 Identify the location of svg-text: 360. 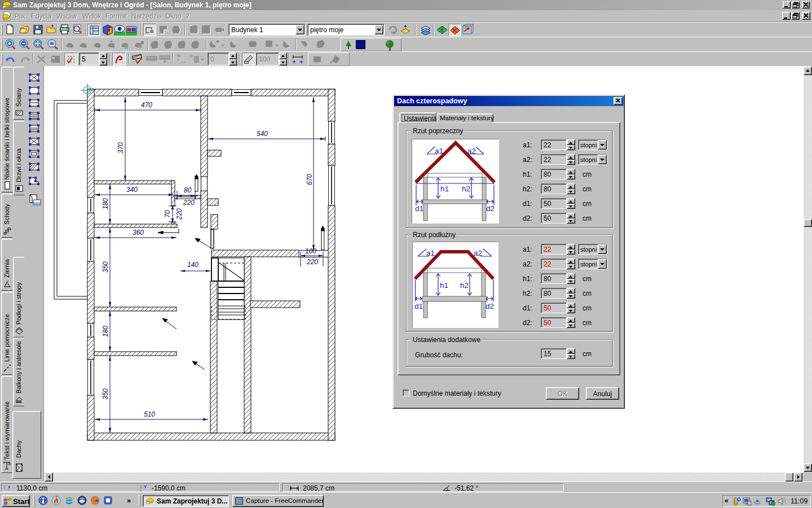
(138, 233).